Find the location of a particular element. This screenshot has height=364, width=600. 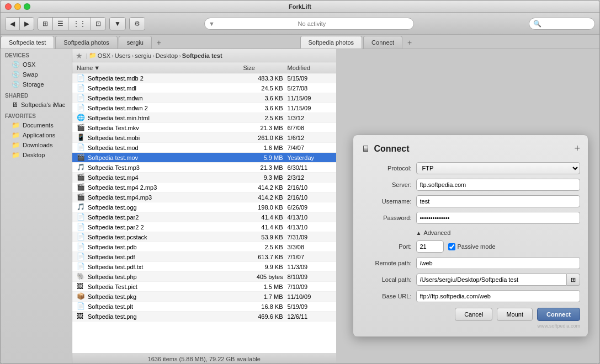

sidebar-item-imac: 🖥 Softpedia's iMac is located at coordinates (36, 105).